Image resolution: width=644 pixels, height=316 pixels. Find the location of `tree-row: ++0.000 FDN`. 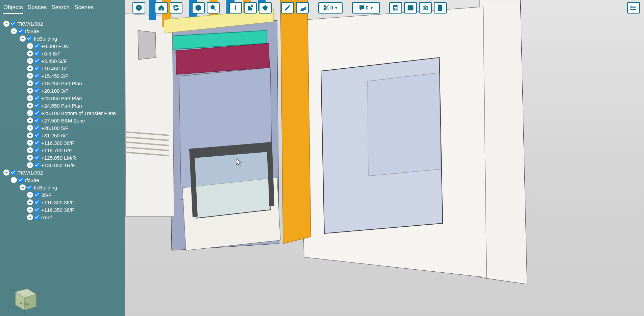

tree-row: ++0.000 FDN is located at coordinates (63, 46).